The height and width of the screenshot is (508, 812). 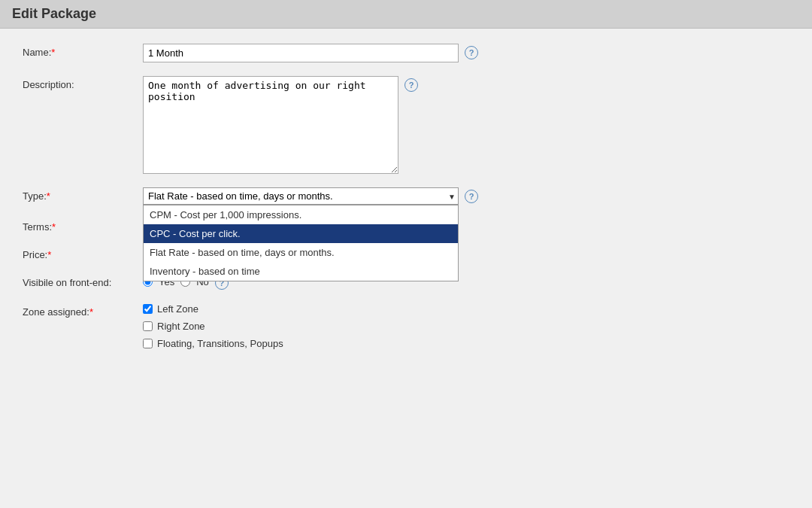 I want to click on type-dropdown-container: Flat Rate - based on time, days or month…, so click(x=301, y=196).